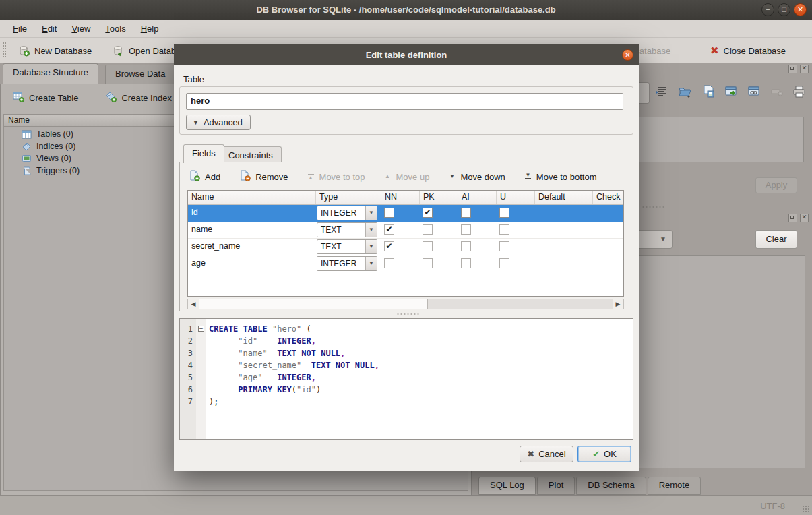 The height and width of the screenshot is (515, 812). Describe the element at coordinates (611, 485) in the screenshot. I see `dock-tab-db-schema: DB Schema` at that location.